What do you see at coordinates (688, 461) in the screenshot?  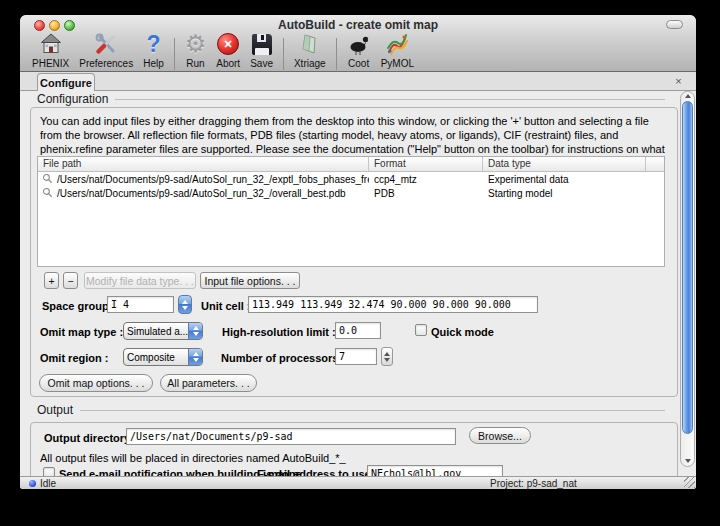 I see `scroll-down-icon` at bounding box center [688, 461].